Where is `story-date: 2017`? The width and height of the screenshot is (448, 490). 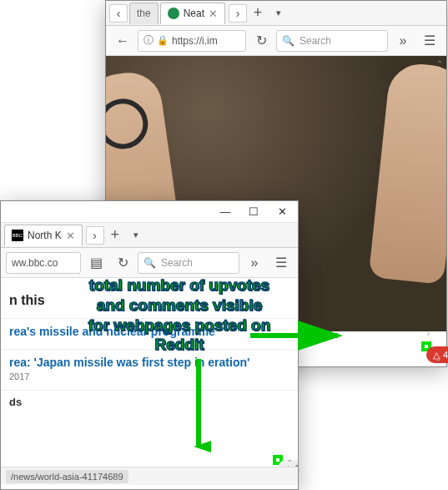 story-date: 2017 is located at coordinates (149, 376).